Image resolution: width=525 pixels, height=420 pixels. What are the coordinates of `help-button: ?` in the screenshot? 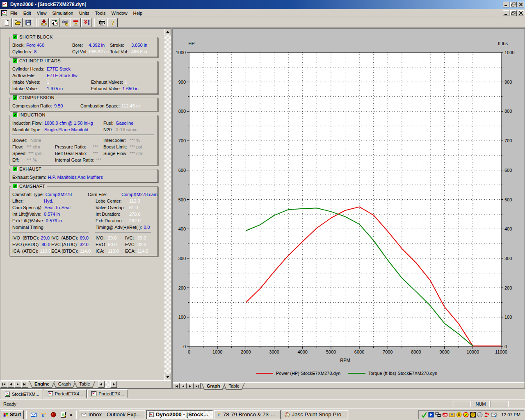 It's located at (112, 23).